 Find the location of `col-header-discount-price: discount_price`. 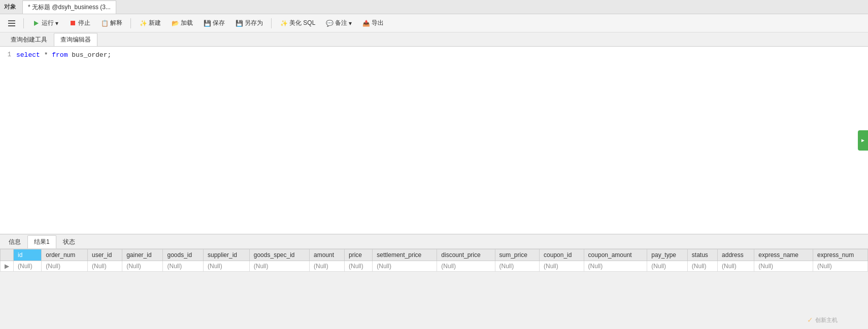

col-header-discount-price: discount_price is located at coordinates (466, 255).